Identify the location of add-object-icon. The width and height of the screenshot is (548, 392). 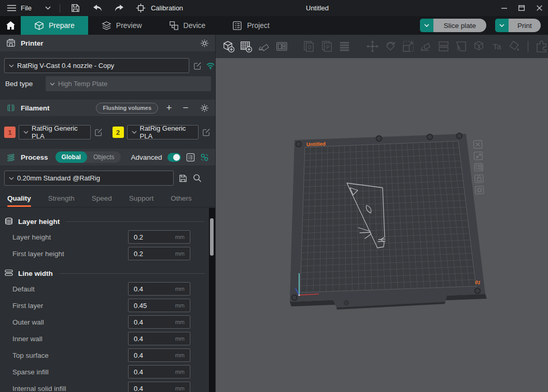
(228, 47).